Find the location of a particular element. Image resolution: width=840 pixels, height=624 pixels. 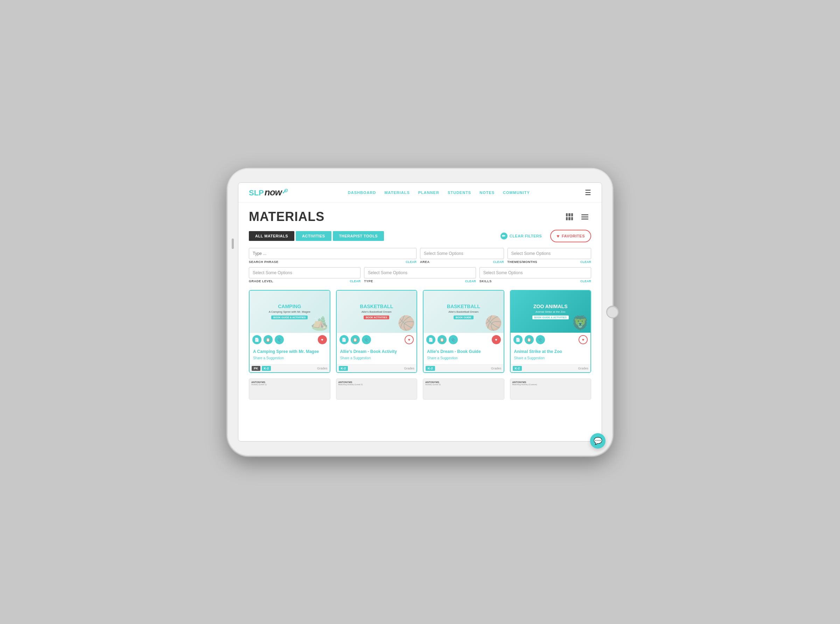

list-view-button is located at coordinates (585, 217).